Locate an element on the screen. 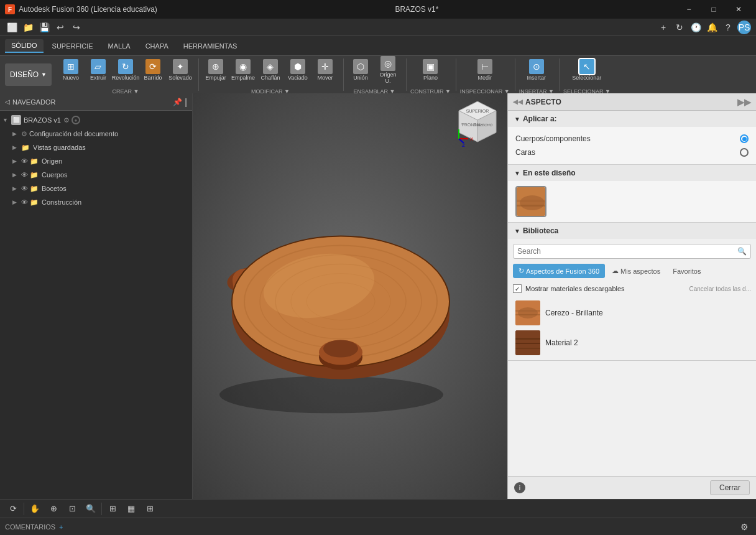 This screenshot has width=756, height=535. revolve-button: ↻ Revolución is located at coordinates (126, 71).